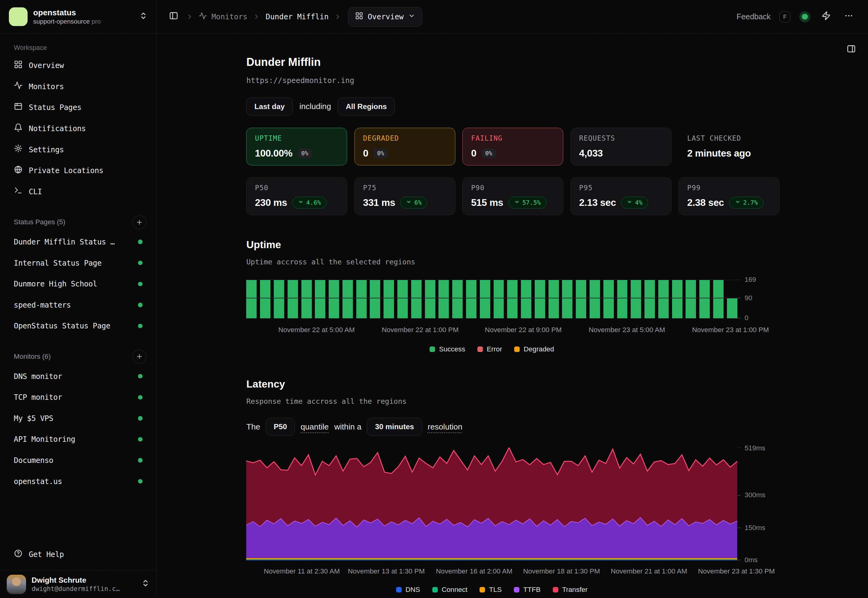 Image resolution: width=868 pixels, height=598 pixels. Describe the element at coordinates (405, 196) in the screenshot. I see `p75-card: P75 331 ms 6%` at that location.